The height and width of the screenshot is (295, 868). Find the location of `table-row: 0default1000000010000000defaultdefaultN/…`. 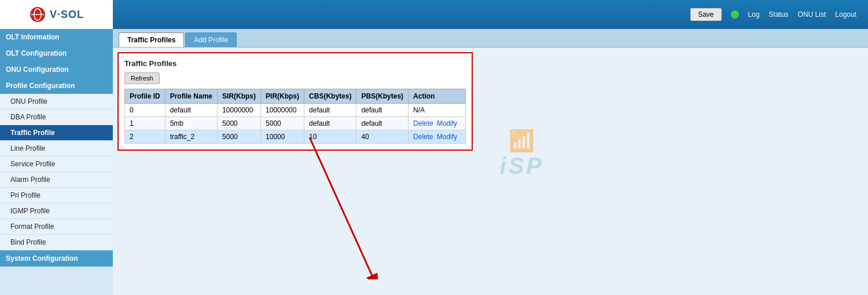

table-row: 0default1000000010000000defaultdefaultN/… is located at coordinates (295, 110).